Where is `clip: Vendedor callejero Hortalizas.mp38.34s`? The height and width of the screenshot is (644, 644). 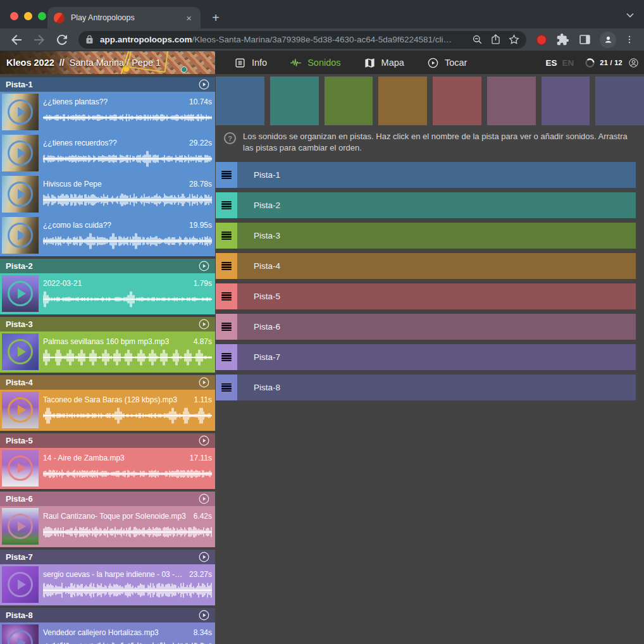 clip: Vendedor callejero Hortalizas.mp38.34s is located at coordinates (108, 633).